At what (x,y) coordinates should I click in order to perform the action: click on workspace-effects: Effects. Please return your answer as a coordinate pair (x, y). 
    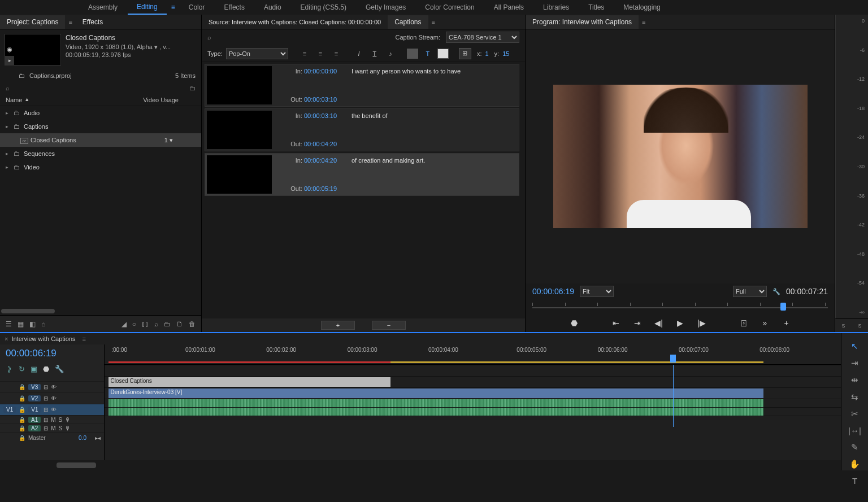
    Looking at the image, I should click on (234, 7).